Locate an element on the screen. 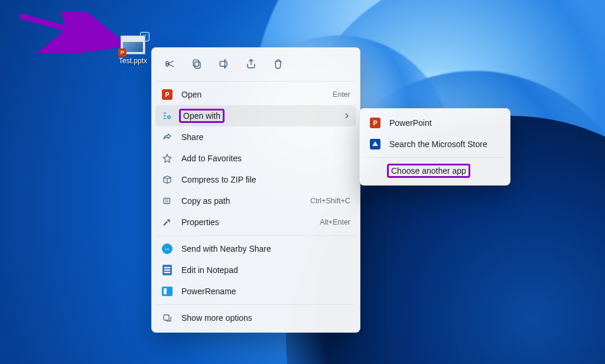 This screenshot has width=605, height=364. ms-store-icon is located at coordinates (375, 144).